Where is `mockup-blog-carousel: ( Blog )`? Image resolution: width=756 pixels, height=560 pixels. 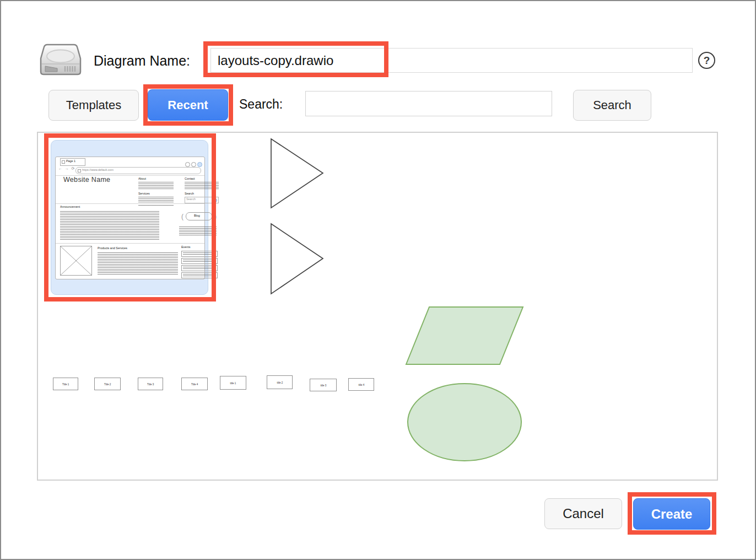 mockup-blog-carousel: ( Blog ) is located at coordinates (199, 216).